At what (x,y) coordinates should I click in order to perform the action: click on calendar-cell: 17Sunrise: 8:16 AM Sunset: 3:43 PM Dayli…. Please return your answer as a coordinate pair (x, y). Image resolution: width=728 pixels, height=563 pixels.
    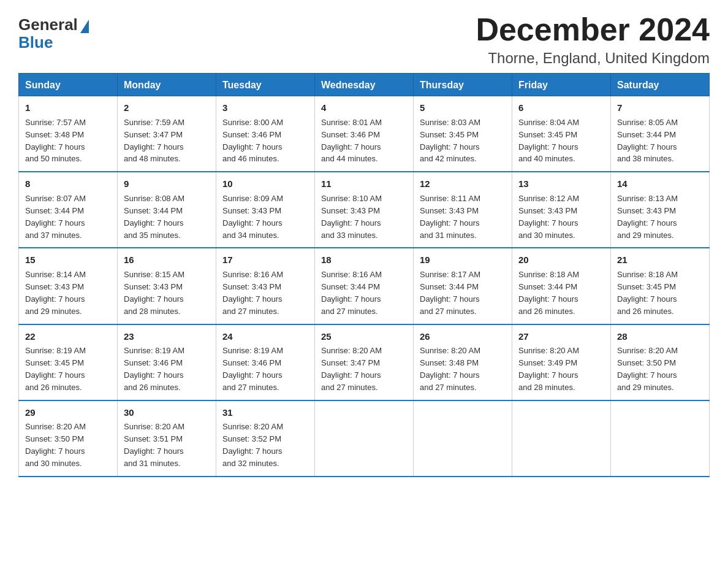
    Looking at the image, I should click on (266, 286).